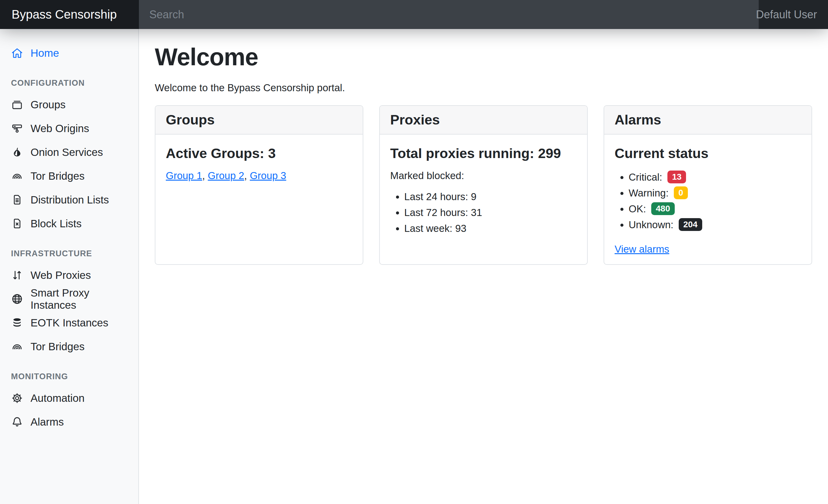  I want to click on warning-badge: 0, so click(681, 193).